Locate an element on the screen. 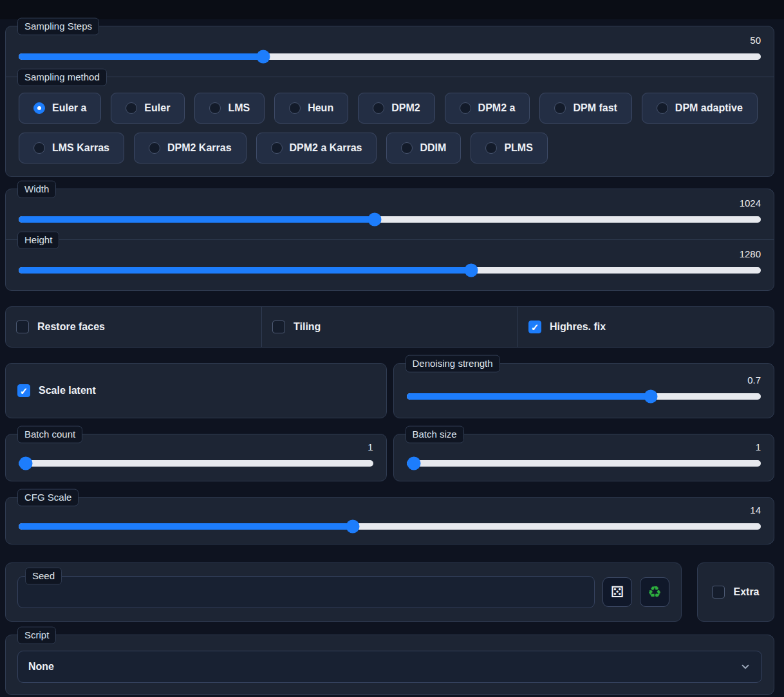  script-form: Script None is located at coordinates (390, 665).